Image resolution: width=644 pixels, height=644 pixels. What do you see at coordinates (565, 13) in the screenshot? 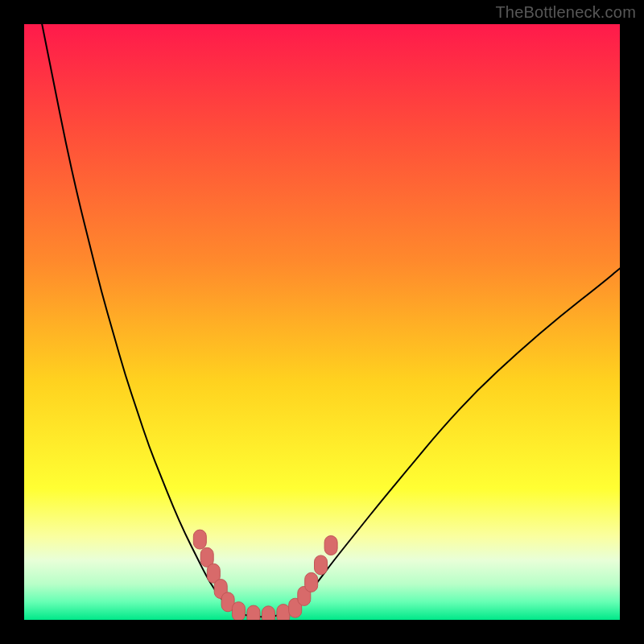
I see `watermark-text: TheBottleneck.com` at bounding box center [565, 13].